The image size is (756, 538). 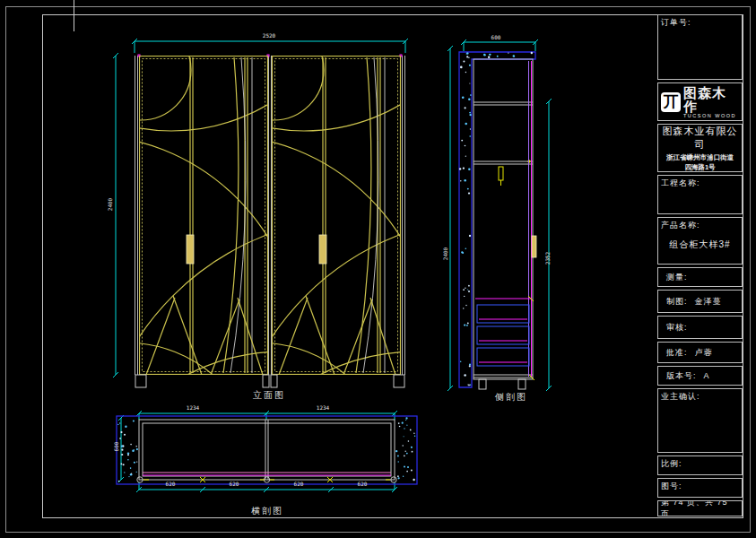 I want to click on hsection-seg1-dim: 620, so click(x=170, y=484).